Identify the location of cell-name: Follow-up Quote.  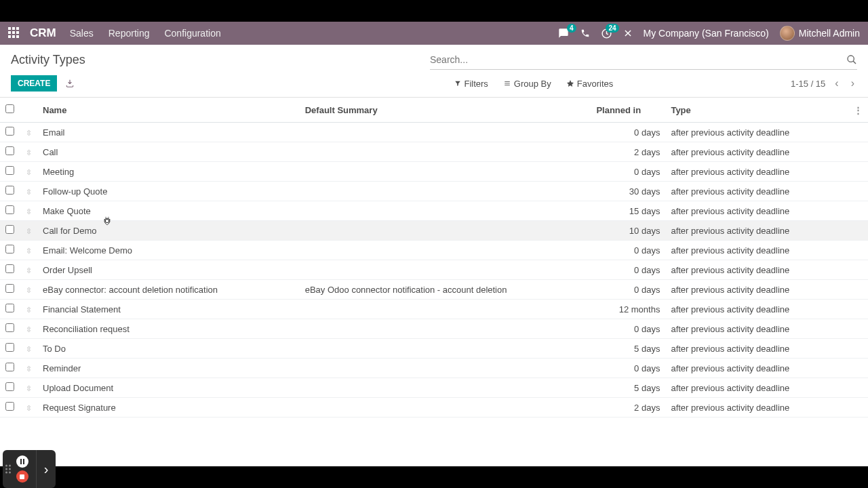
(168, 191).